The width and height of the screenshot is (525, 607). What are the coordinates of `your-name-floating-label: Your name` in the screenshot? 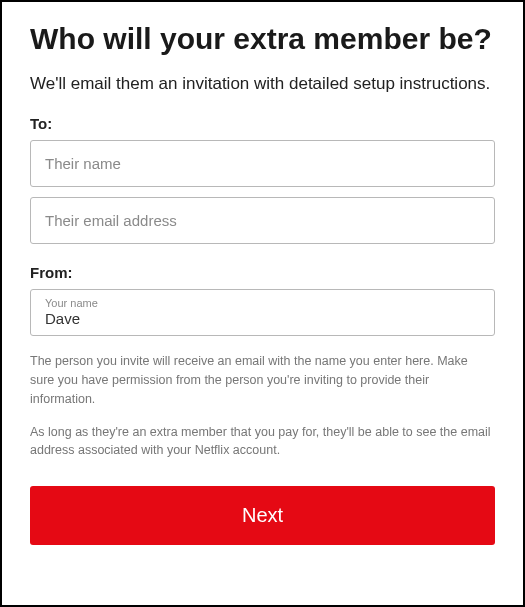 It's located at (262, 303).